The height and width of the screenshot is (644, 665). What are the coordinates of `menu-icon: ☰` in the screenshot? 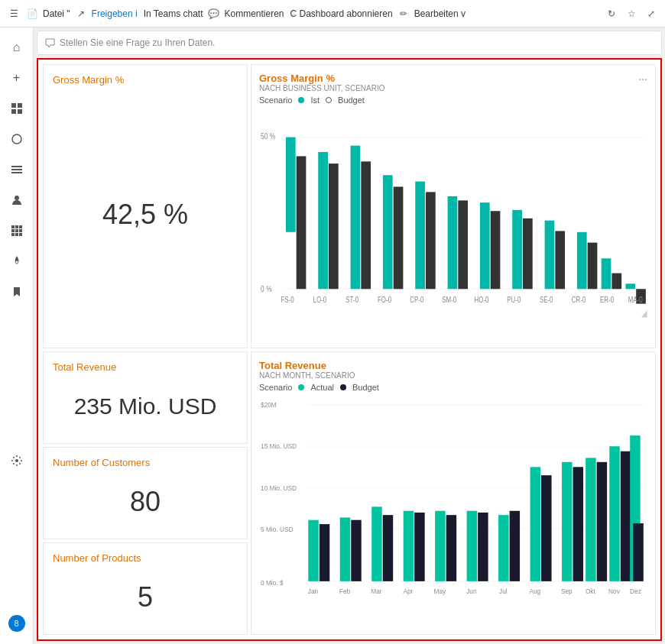 It's located at (14, 14).